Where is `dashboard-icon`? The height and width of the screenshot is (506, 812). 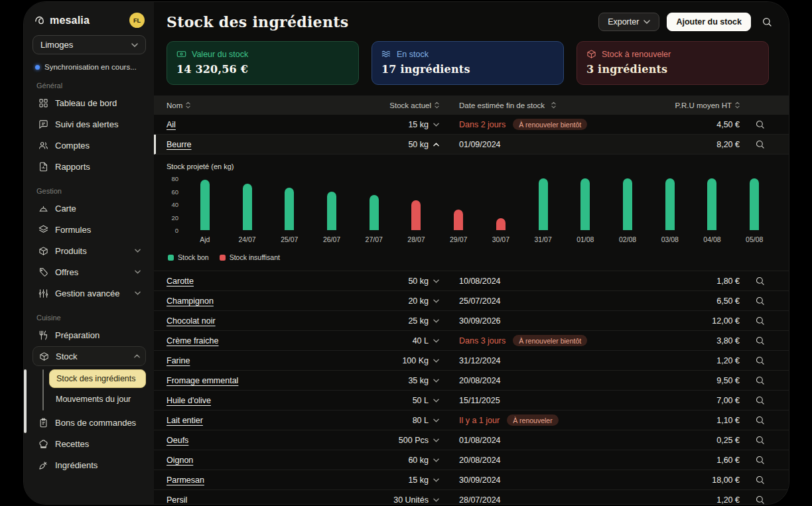
dashboard-icon is located at coordinates (43, 103).